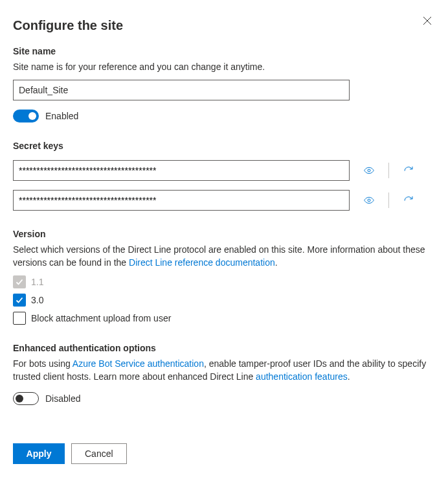  I want to click on auth-features-link: authentication features, so click(302, 377).